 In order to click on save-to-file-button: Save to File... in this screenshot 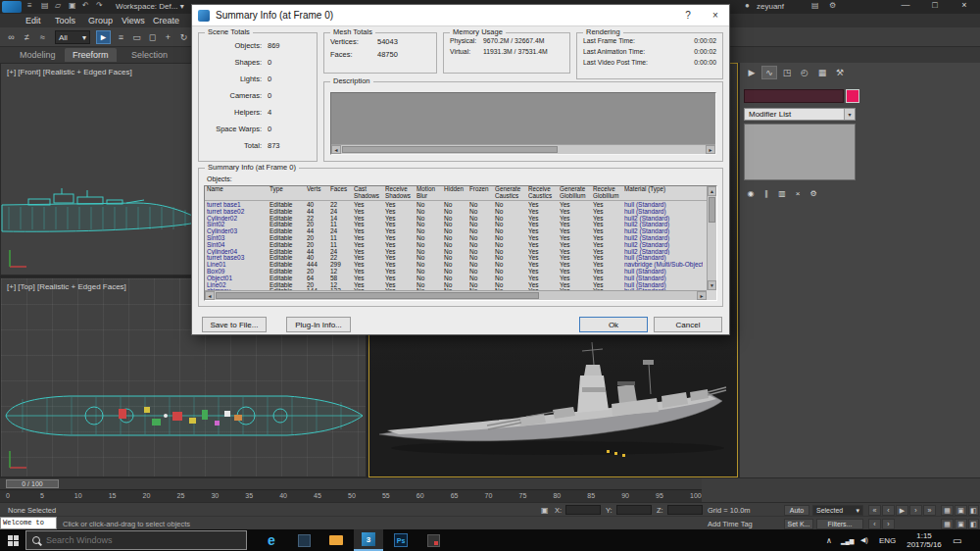, I will do `click(234, 325)`.